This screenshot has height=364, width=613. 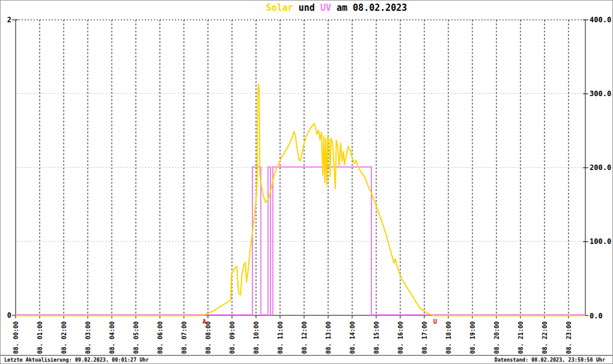 What do you see at coordinates (160, 338) in the screenshot?
I see `x-tick-label-6: 08. 06:00` at bounding box center [160, 338].